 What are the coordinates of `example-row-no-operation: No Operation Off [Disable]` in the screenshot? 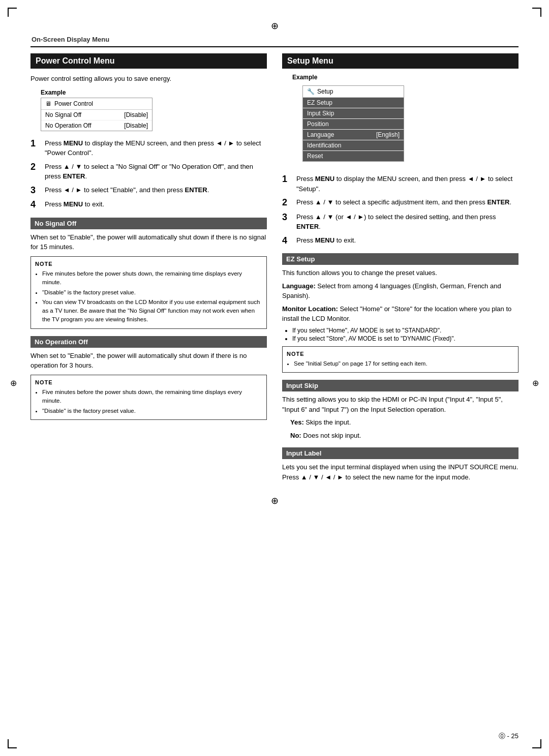 It's located at (97, 126).